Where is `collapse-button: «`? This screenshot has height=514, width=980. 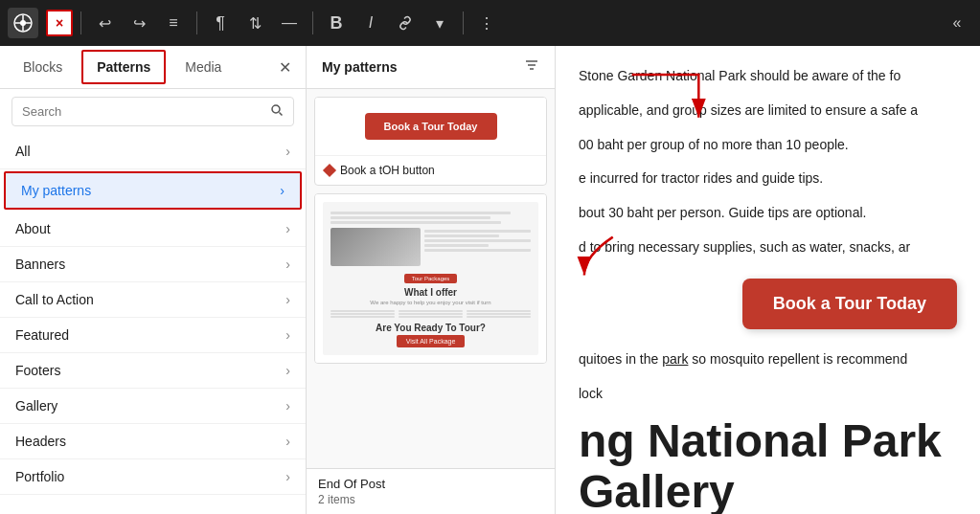 collapse-button: « is located at coordinates (957, 23).